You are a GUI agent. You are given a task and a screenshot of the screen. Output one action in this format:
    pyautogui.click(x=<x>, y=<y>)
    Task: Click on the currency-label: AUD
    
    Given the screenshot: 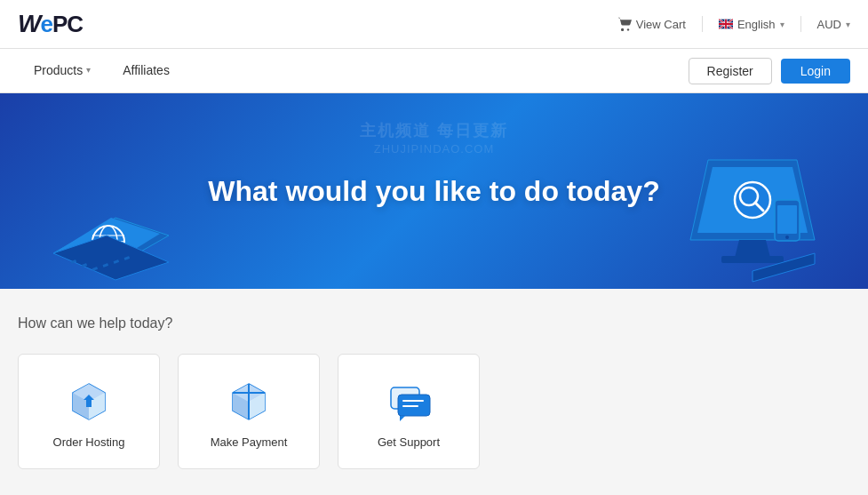 What is the action you would take?
    pyautogui.click(x=830, y=25)
    